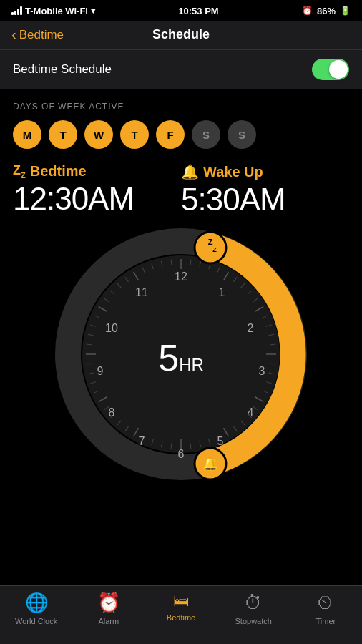 This screenshot has height=644, width=362. Describe the element at coordinates (169, 358) in the screenshot. I see `clock-hours-number: 5` at that location.